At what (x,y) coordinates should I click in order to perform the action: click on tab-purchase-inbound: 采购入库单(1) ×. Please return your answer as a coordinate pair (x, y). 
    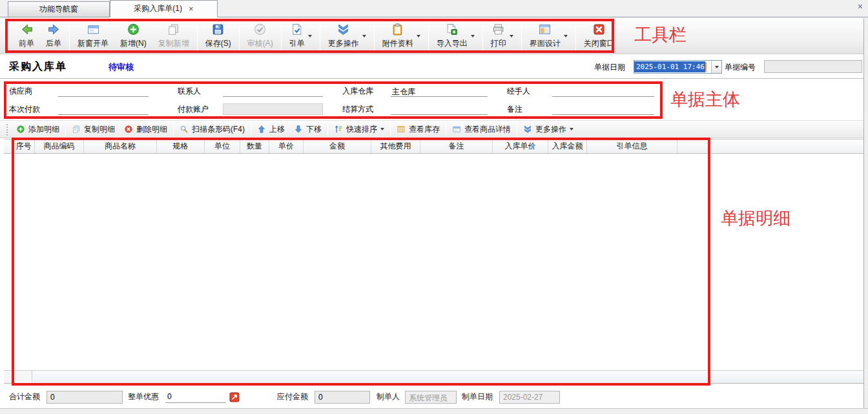
    Looking at the image, I should click on (164, 9).